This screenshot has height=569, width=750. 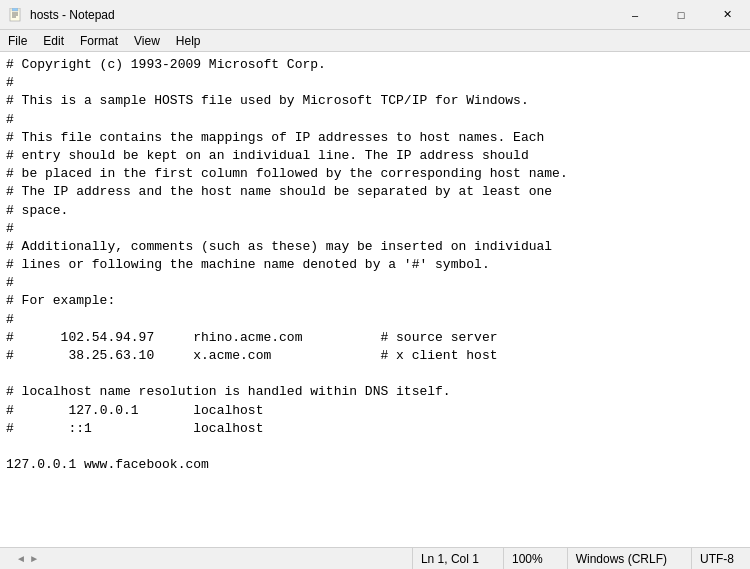 What do you see at coordinates (621, 558) in the screenshot?
I see `line-ending: Windows (CRLF)` at bounding box center [621, 558].